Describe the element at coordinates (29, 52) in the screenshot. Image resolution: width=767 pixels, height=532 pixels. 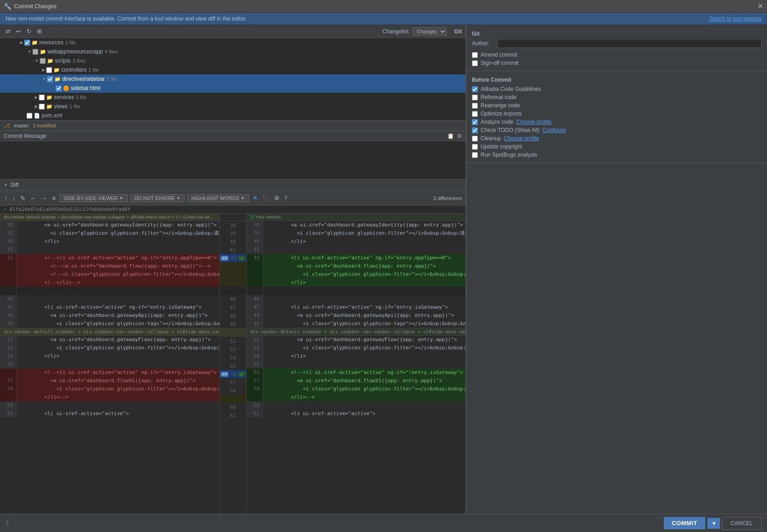
I see `chevron-webapp: ▼` at that location.